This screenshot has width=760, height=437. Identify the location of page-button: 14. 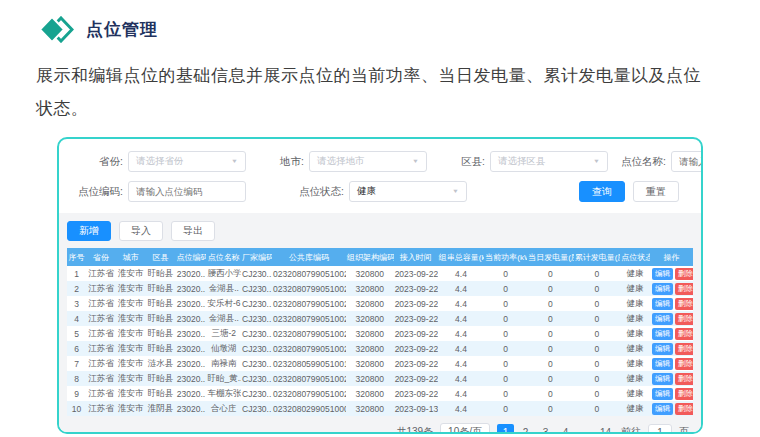
(606, 430).